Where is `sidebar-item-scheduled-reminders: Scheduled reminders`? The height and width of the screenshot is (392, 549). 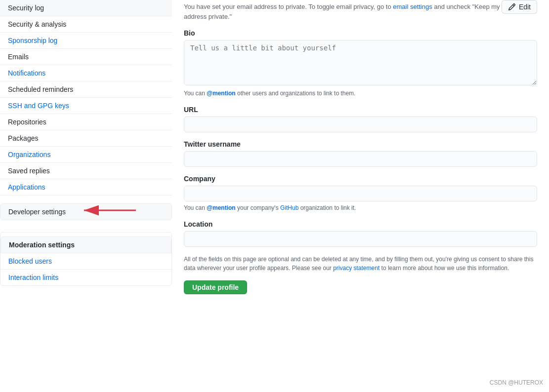
sidebar-item-scheduled-reminders: Scheduled reminders is located at coordinates (86, 90).